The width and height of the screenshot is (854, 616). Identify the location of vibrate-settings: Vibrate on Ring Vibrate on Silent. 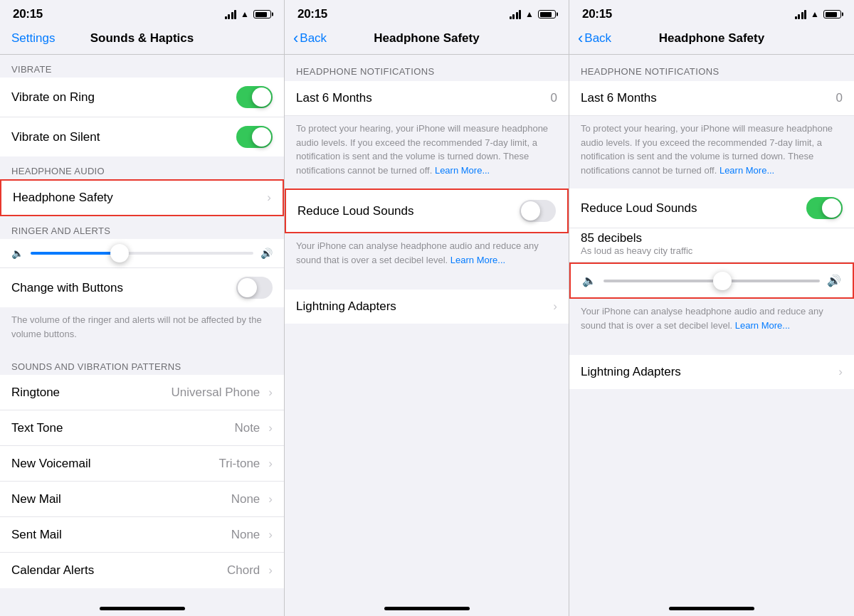
(142, 117).